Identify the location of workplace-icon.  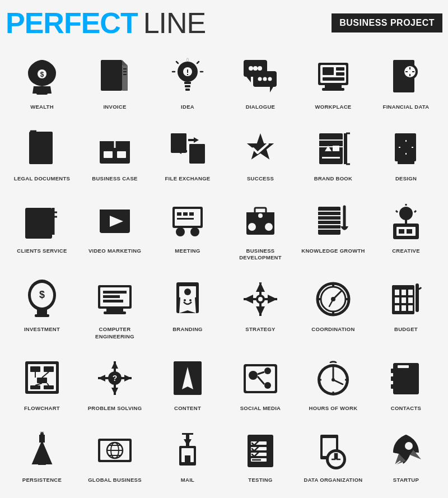
(333, 77).